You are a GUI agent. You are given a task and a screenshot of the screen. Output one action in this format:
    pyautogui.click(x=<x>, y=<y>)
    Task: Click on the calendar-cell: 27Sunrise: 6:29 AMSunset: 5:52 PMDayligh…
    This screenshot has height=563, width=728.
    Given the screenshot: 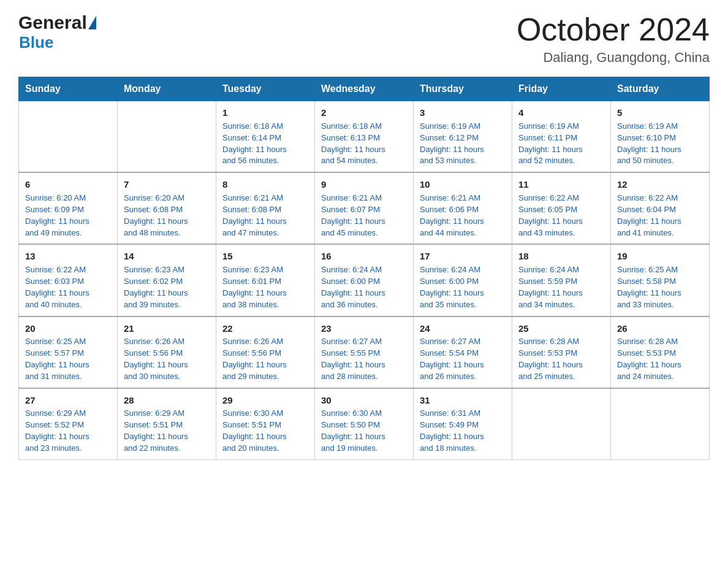 What is the action you would take?
    pyautogui.click(x=69, y=424)
    